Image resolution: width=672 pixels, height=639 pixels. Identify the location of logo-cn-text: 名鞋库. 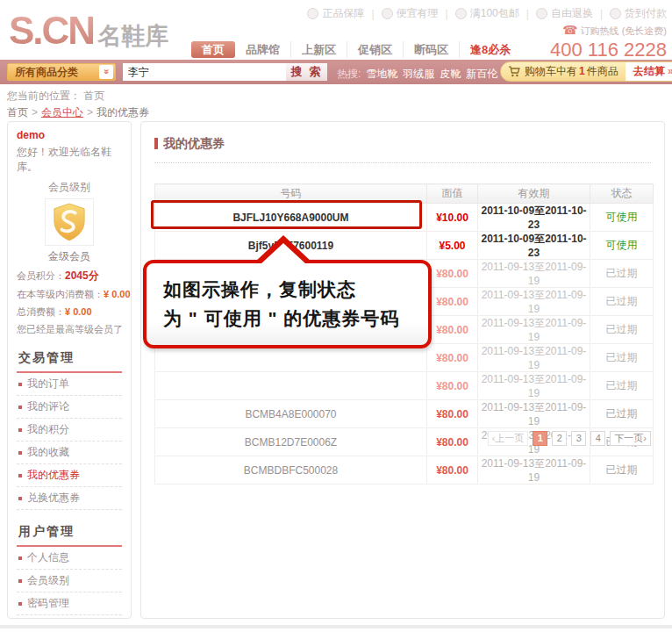
(133, 36).